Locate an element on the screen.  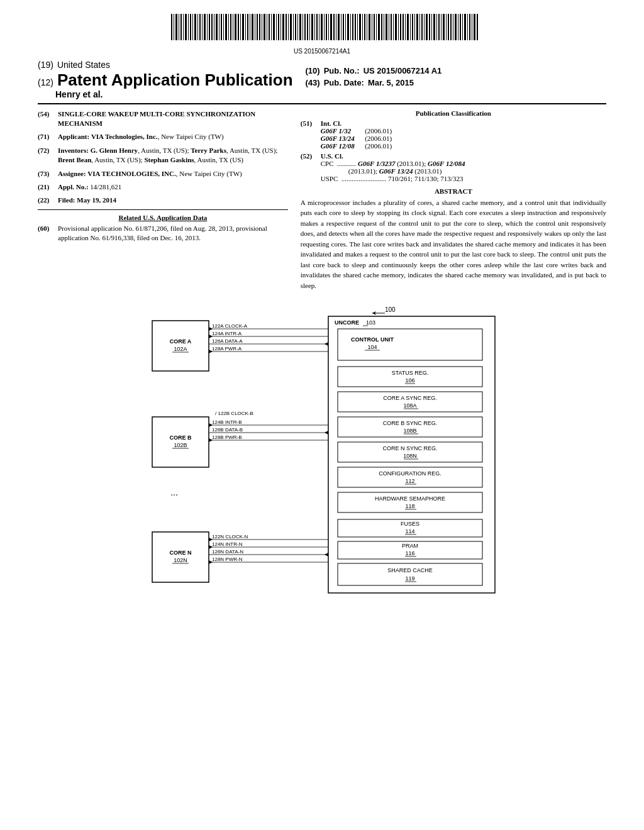
ref-100: 100 is located at coordinates (390, 309).